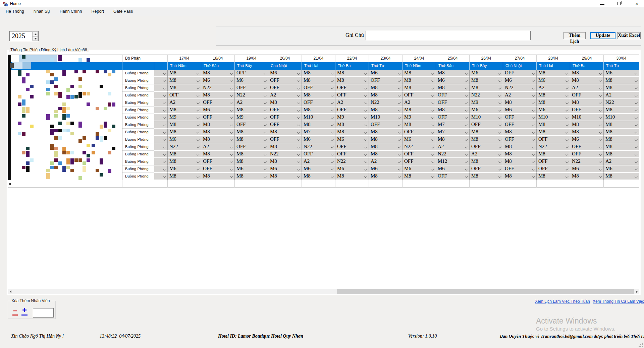 This screenshot has height=348, width=644. I want to click on menu-item-hanh-chinh: Hành Chính, so click(71, 11).